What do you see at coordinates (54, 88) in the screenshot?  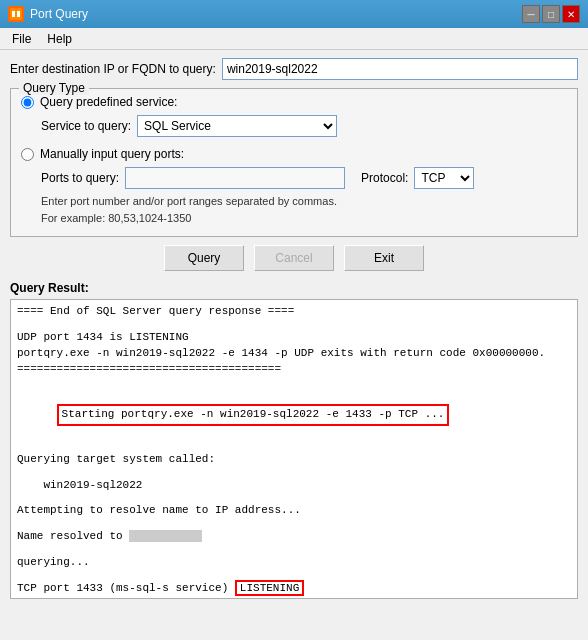 I see `group-legend: Query Type` at bounding box center [54, 88].